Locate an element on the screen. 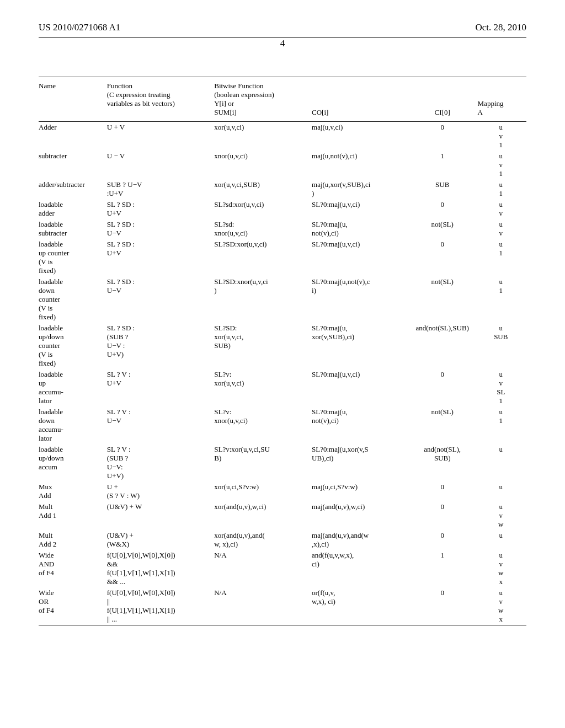 The width and height of the screenshot is (565, 728). table-row: loadableupaccumu-latorSL ? V :U+VSL?v:xo… is located at coordinates (282, 388).